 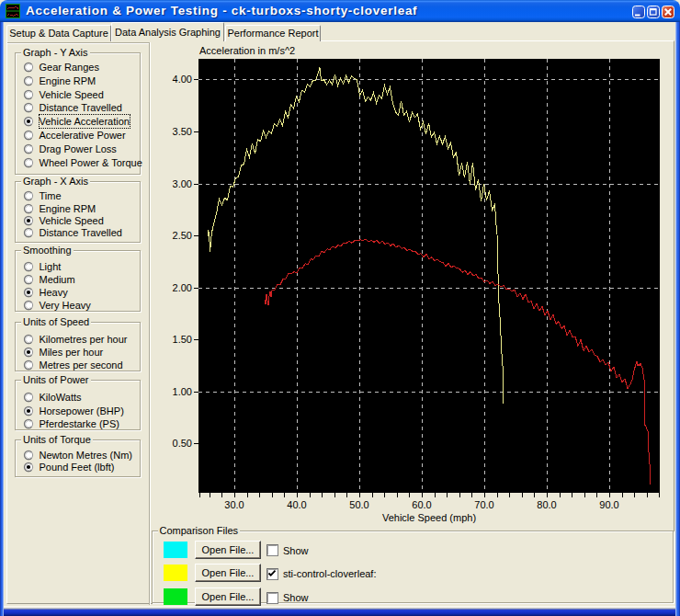 I want to click on svg-text: 3.00, so click(x=182, y=184).